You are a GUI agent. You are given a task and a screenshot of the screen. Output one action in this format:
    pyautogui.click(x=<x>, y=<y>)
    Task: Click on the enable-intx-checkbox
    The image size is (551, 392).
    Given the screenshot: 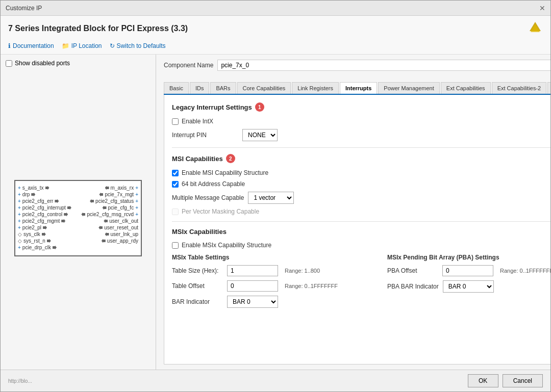 What is the action you would take?
    pyautogui.click(x=176, y=121)
    